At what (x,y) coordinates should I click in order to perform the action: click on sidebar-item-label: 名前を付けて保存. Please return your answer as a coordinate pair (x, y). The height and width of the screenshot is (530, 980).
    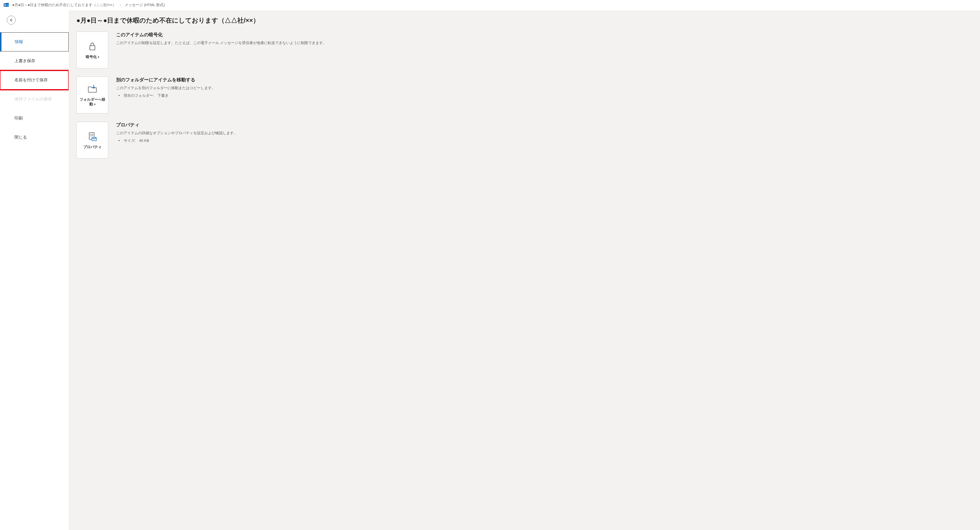
    Looking at the image, I should click on (31, 80).